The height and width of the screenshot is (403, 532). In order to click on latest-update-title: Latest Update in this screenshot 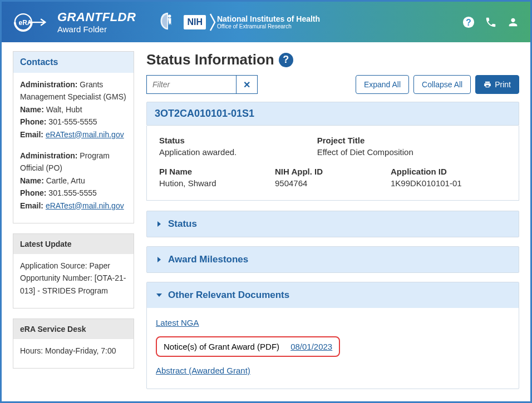, I will do `click(73, 244)`.